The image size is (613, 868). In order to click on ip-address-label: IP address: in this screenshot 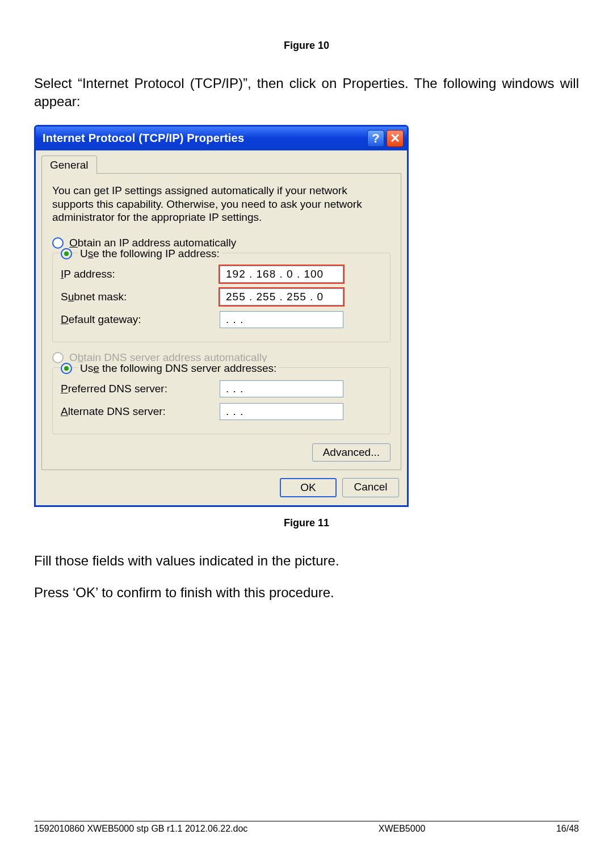, I will do `click(140, 274)`.